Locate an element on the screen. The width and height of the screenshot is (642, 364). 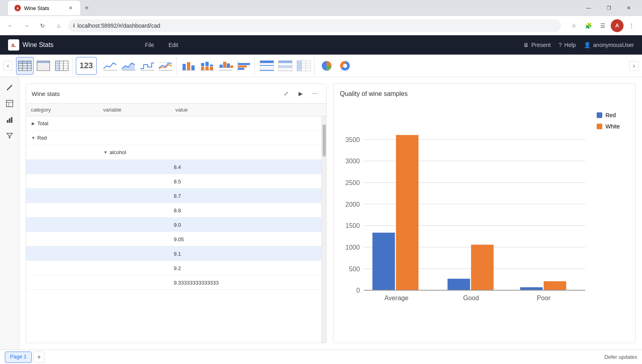
table-alt-1-button is located at coordinates (267, 66).